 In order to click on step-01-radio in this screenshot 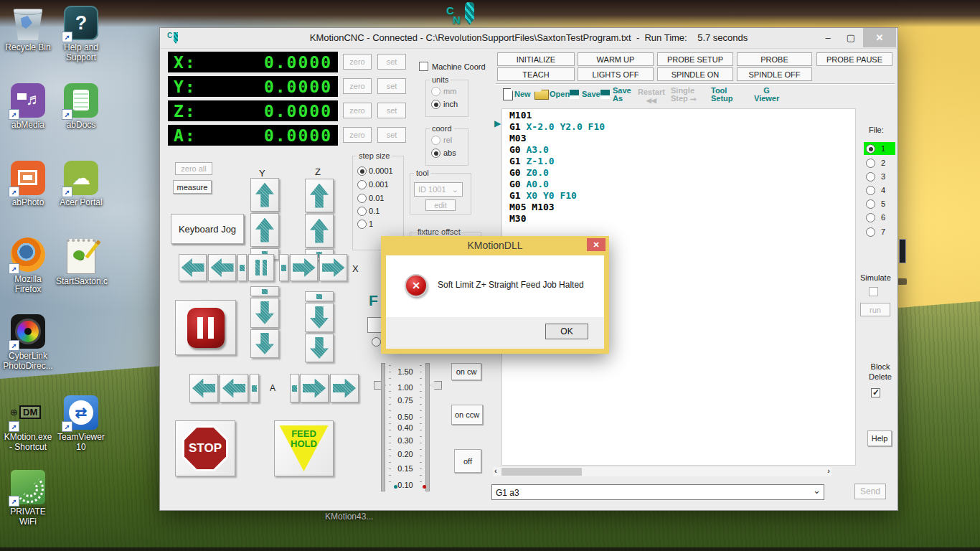, I will do `click(362, 198)`.